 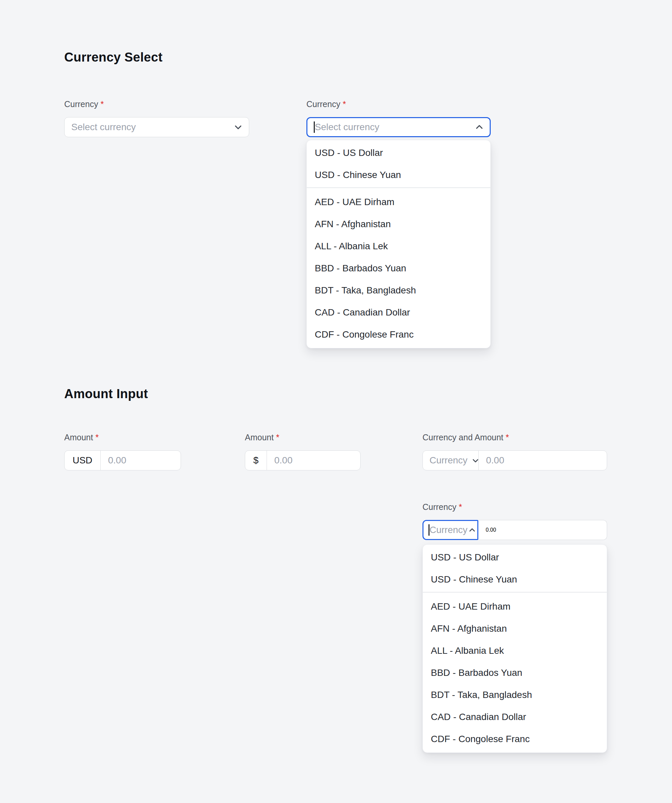 What do you see at coordinates (515, 437) in the screenshot?
I see `field-label: Currency and Amount *` at bounding box center [515, 437].